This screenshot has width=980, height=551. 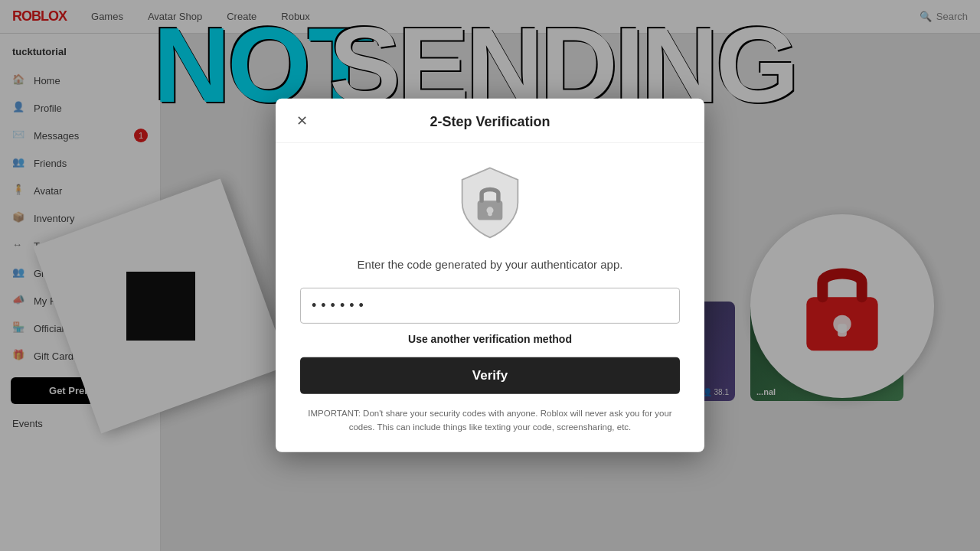 I want to click on alt-verification-method-link: Use another verification method, so click(x=490, y=338).